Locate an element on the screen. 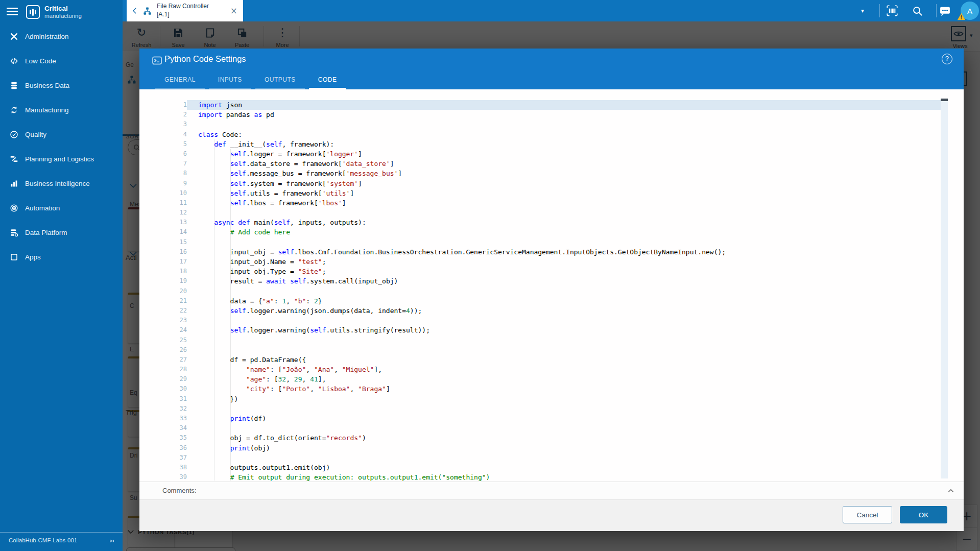 The image size is (980, 551). line-number: 32 is located at coordinates (163, 409).